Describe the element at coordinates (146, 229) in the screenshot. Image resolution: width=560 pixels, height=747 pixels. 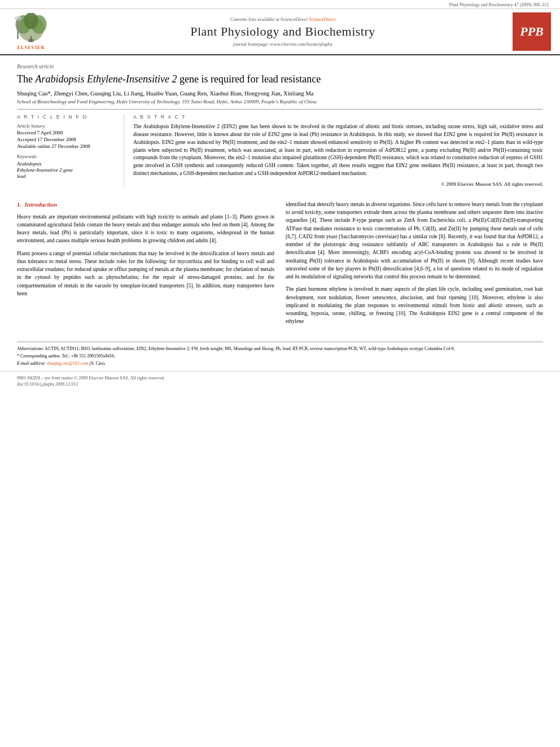
I see `intro-paragraph-1: Heavy metals are important environmental…` at that location.